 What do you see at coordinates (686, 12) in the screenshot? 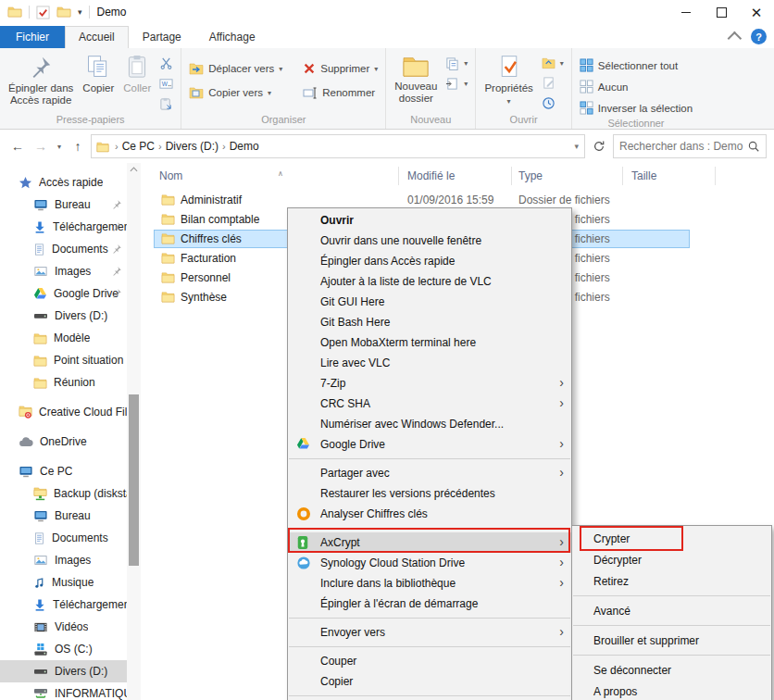
I see `minimize-button` at bounding box center [686, 12].